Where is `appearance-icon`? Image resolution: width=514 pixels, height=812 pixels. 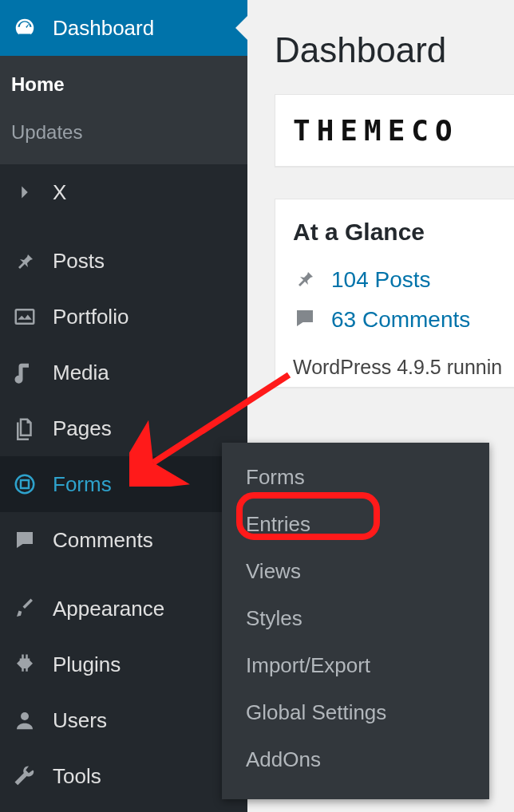 appearance-icon is located at coordinates (25, 609).